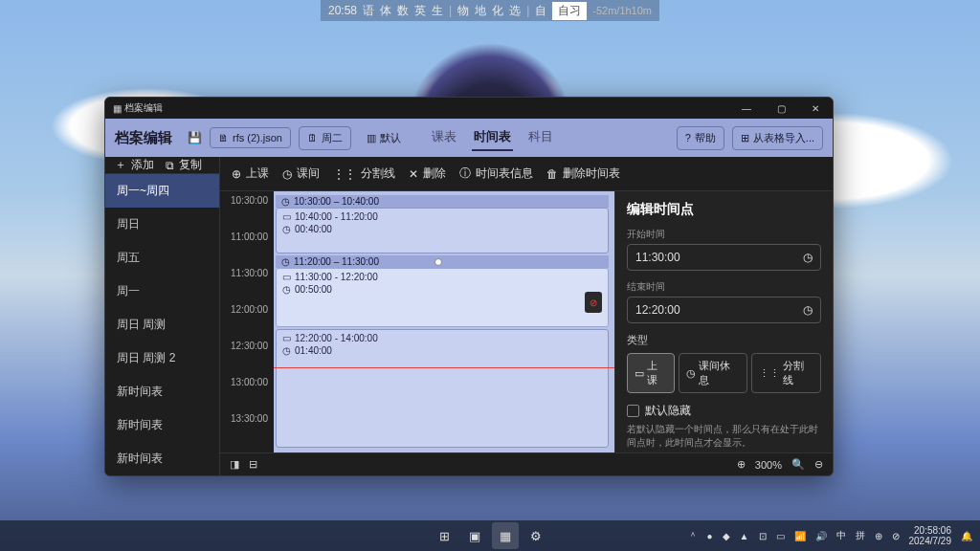 This screenshot has width=980, height=551. What do you see at coordinates (163, 291) in the screenshot?
I see `sidebar-item: 周一` at bounding box center [163, 291].